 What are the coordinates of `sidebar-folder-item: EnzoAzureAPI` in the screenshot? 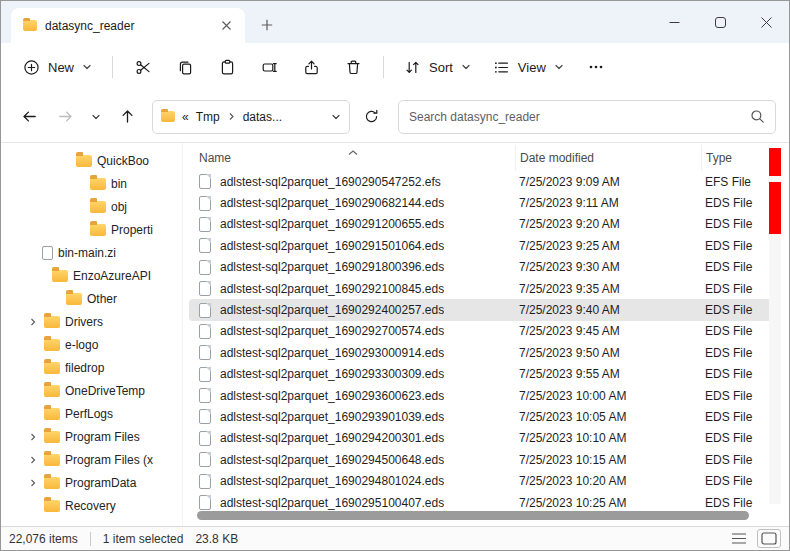 It's located at (92, 276).